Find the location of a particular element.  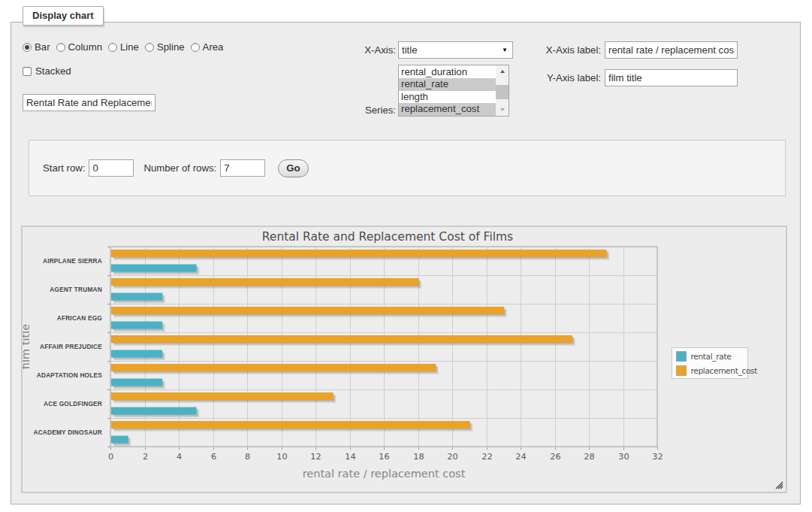

legend: rental_ratereplacement_cost is located at coordinates (715, 364).